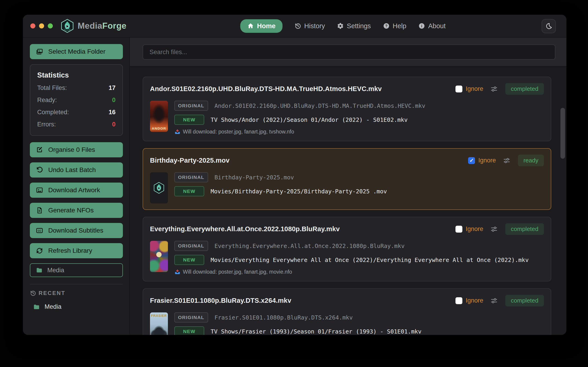  Describe the element at coordinates (76, 186) in the screenshot. I see `sidebar: Select Media Folder Statistics Total Fil…` at that location.